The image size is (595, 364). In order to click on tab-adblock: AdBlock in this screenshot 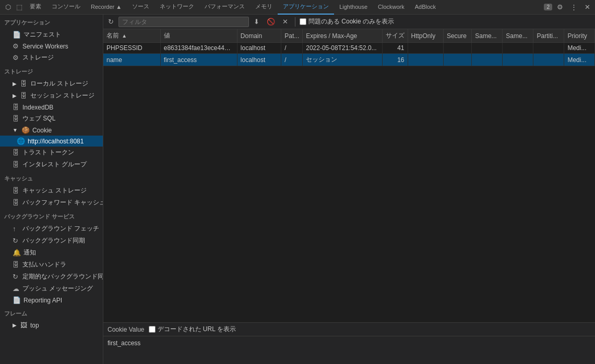, I will do `click(425, 7)`.